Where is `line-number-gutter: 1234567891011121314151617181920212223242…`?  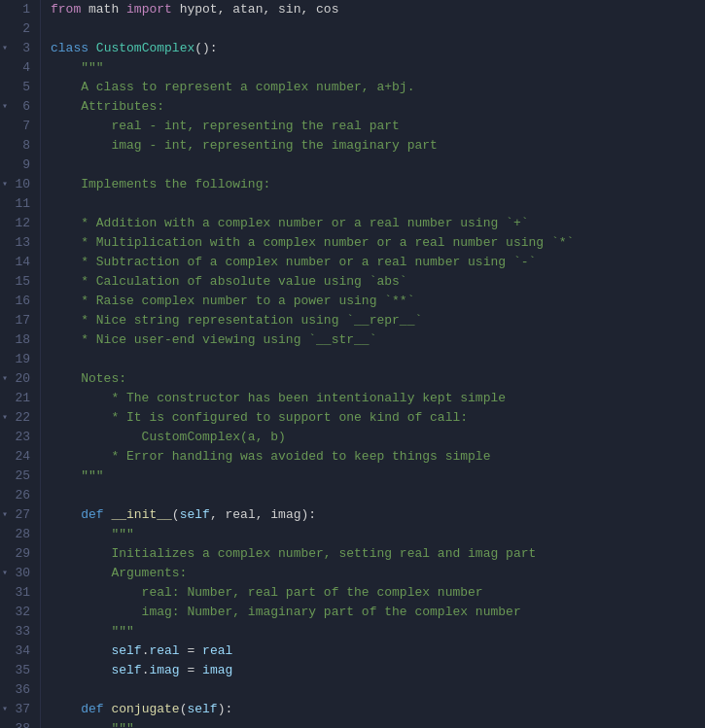 line-number-gutter: 1234567891011121314151617181920212223242… is located at coordinates (20, 364).